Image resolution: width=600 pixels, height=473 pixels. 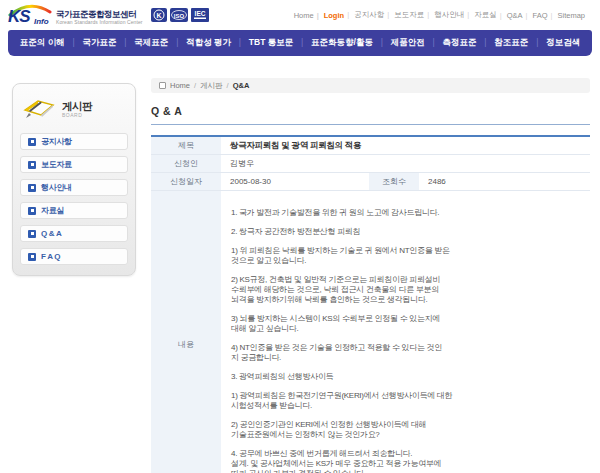 I want to click on sidebar-item-label: 공지사항, so click(x=56, y=142).